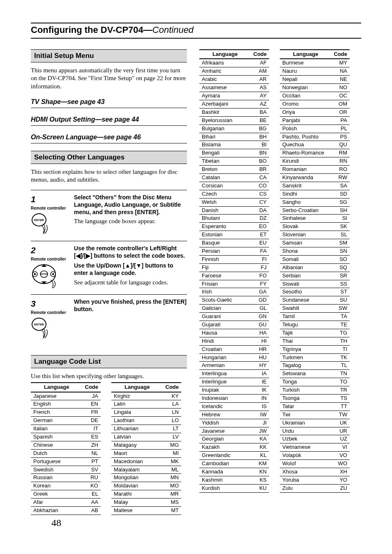 This screenshot has height=554, width=392. Describe the element at coordinates (225, 431) in the screenshot. I see `lang-name: Javanese` at that location.